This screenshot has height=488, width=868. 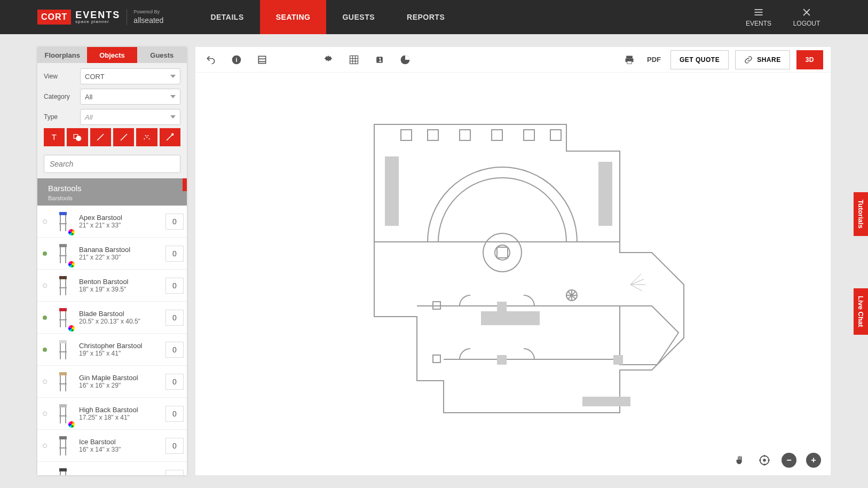 What do you see at coordinates (112, 446) in the screenshot?
I see `list-item: Ice Barstool16" x 14" x 33"0` at bounding box center [112, 446].